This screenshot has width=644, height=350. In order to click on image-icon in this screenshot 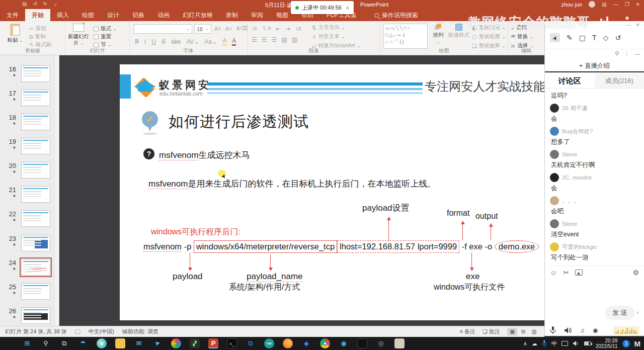, I will do `click(579, 273)`.